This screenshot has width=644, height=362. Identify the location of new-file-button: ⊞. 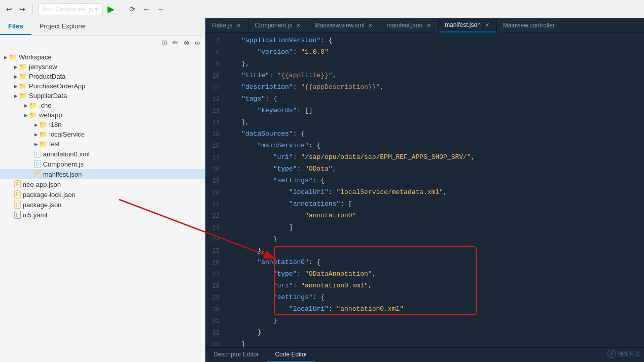
(164, 43).